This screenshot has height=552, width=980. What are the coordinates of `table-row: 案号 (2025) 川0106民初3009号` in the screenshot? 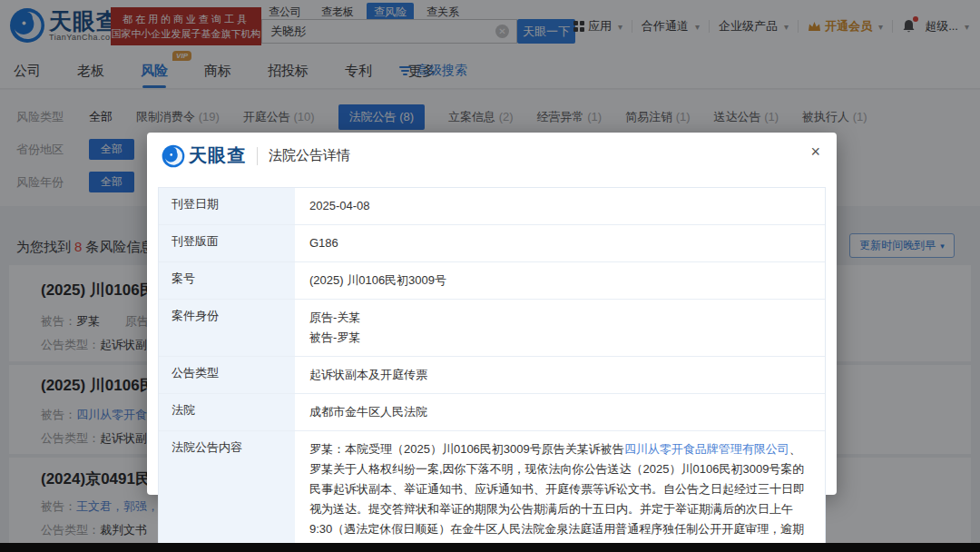 It's located at (492, 281).